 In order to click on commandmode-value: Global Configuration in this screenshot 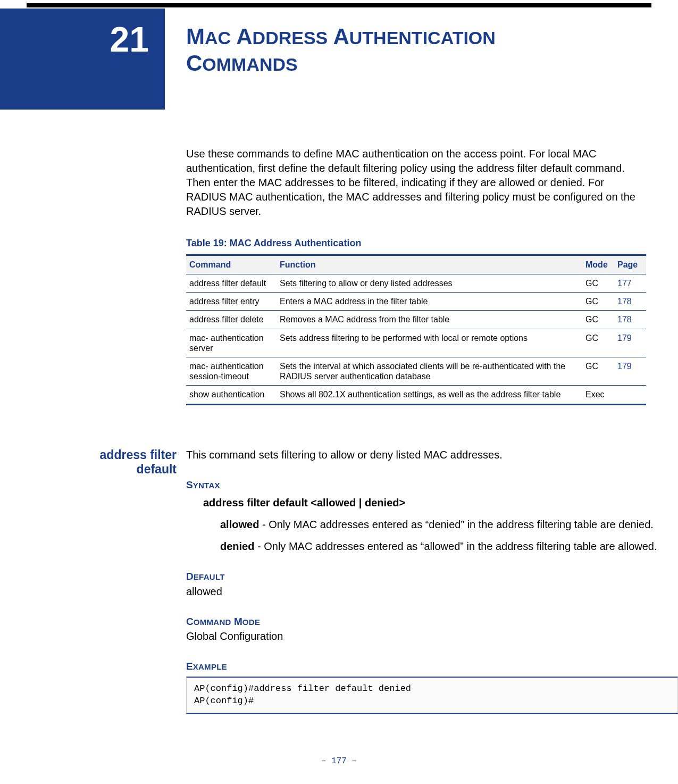, I will do `click(432, 636)`.